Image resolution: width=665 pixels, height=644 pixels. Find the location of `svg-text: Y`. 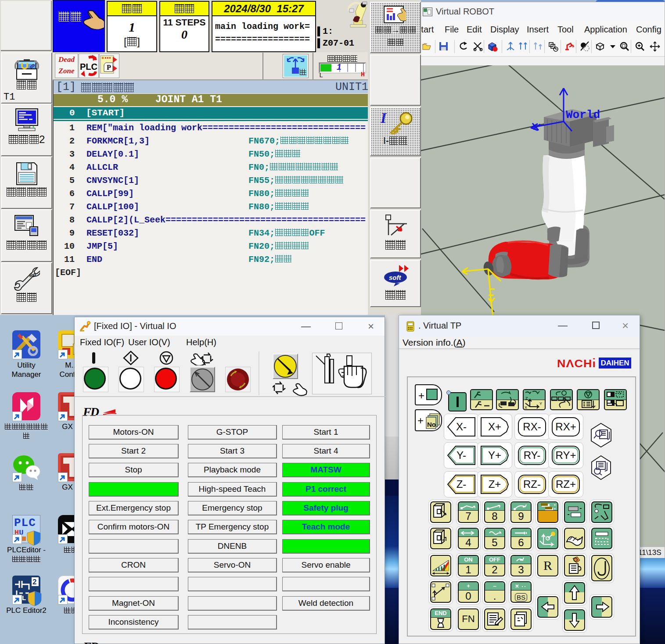

svg-text: Y is located at coordinates (541, 404).